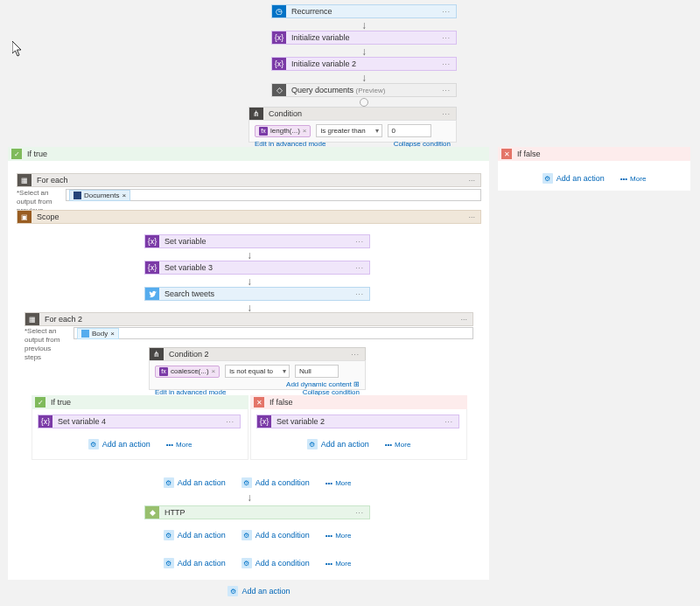 The height and width of the screenshot is (606, 700). I want to click on operator-select: is not equal to, so click(257, 371).